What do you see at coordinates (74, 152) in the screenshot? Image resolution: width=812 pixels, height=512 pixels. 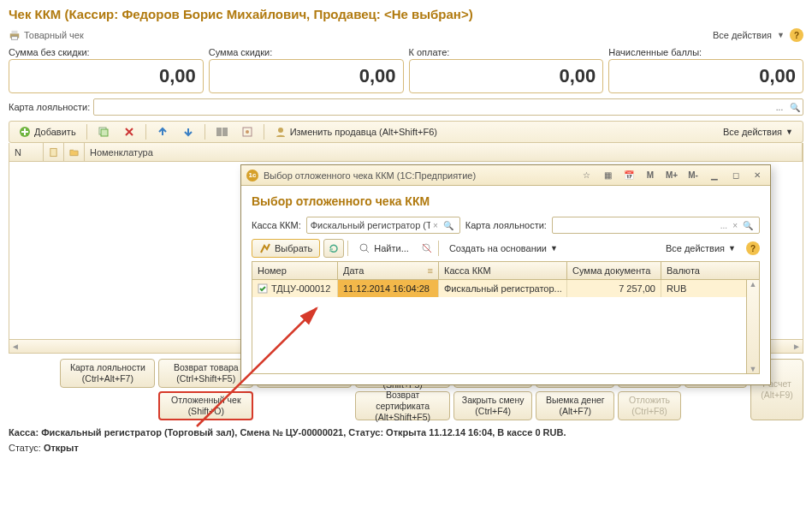 I see `col-icon2` at bounding box center [74, 152].